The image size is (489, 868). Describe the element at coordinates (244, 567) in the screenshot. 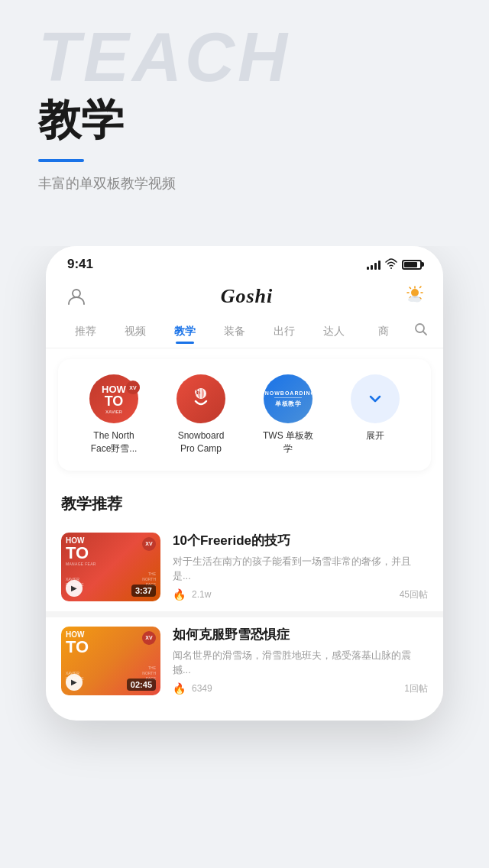

I see `video-card-1: HOW TO MANAGE FEAR XV XAVIERDELERUE THEN…` at that location.